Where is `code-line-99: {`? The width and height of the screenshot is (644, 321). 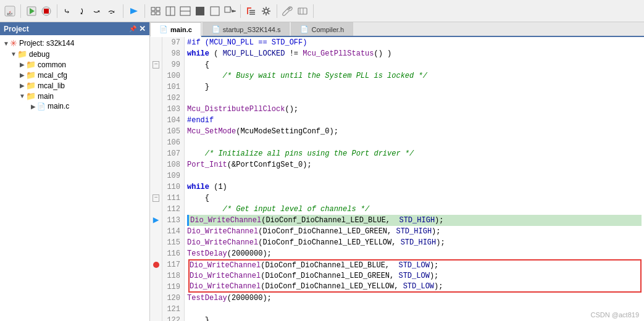 code-line-99: { is located at coordinates (414, 65).